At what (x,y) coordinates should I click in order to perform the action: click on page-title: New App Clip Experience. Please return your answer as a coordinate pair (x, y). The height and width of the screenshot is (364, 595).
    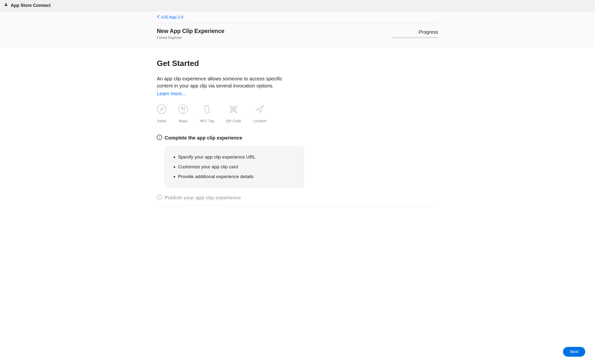
    Looking at the image, I should click on (191, 31).